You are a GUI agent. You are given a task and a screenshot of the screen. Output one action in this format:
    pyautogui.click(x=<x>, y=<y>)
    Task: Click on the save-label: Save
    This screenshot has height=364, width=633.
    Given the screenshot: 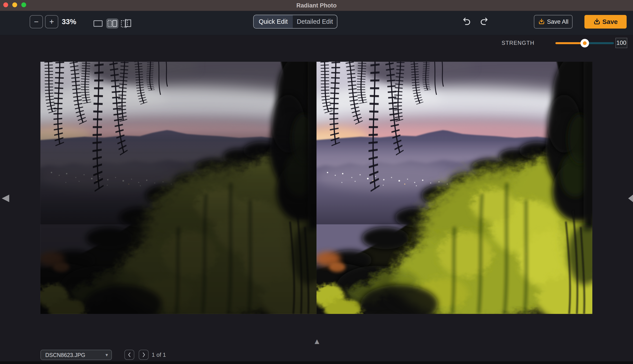 What is the action you would take?
    pyautogui.click(x=610, y=22)
    